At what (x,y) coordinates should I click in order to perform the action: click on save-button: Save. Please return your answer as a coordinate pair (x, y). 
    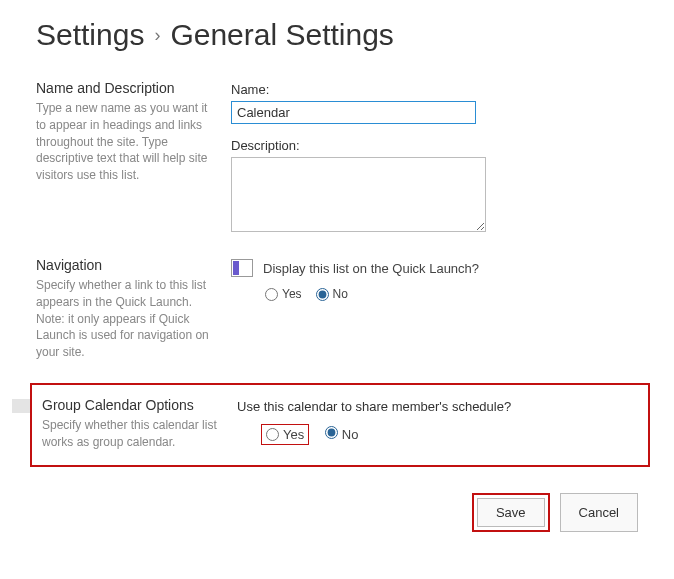
    Looking at the image, I should click on (511, 512).